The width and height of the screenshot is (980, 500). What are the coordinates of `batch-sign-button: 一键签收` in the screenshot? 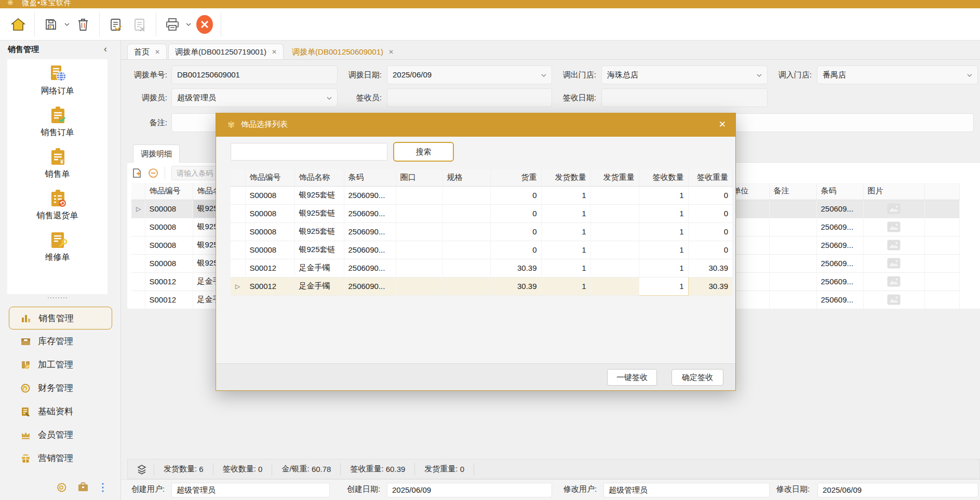 It's located at (632, 377).